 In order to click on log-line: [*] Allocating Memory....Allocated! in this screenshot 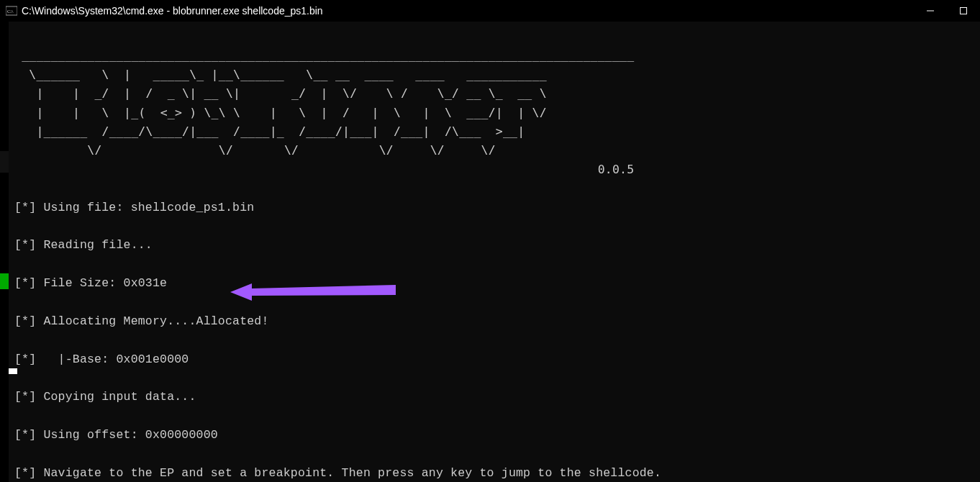, I will do `click(497, 322)`.